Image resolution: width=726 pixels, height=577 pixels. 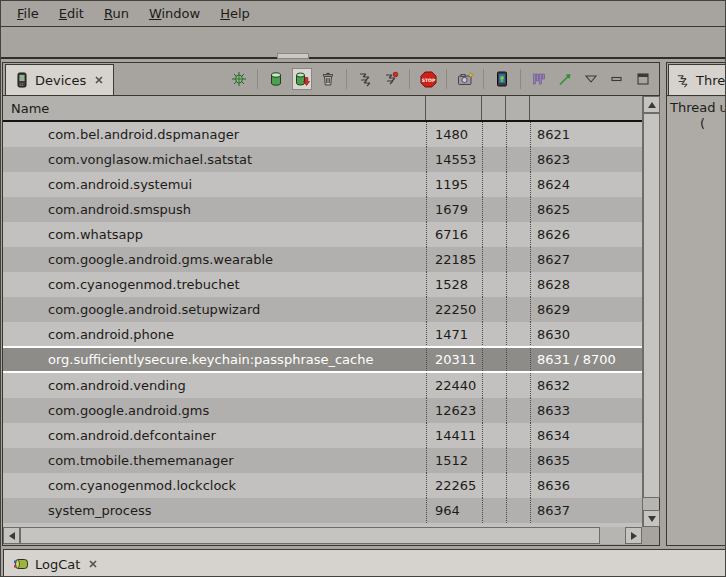 I want to click on systrace-icon, so click(x=539, y=79).